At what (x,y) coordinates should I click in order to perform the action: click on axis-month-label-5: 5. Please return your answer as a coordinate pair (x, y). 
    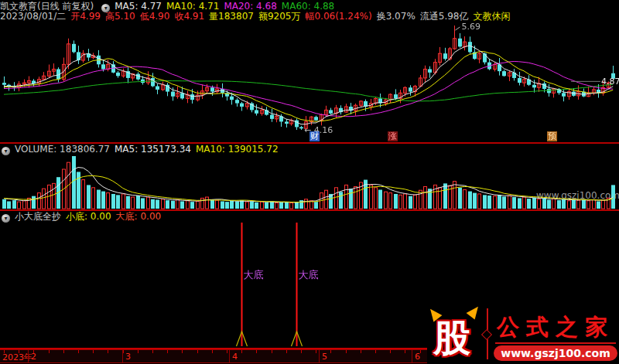
    Looking at the image, I should click on (325, 357).